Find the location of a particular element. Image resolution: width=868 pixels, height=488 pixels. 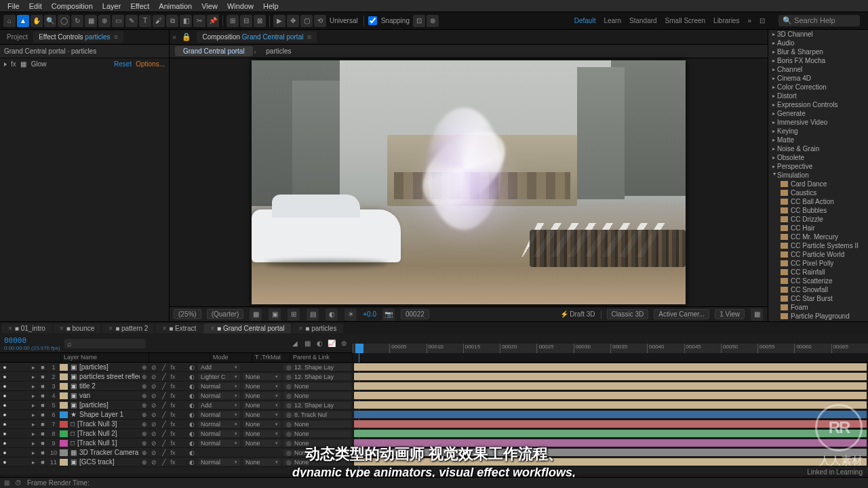

layer-row: ●▸■4▣van⊕⊘╱fx◐NormalNoneNone is located at coordinates (434, 396).